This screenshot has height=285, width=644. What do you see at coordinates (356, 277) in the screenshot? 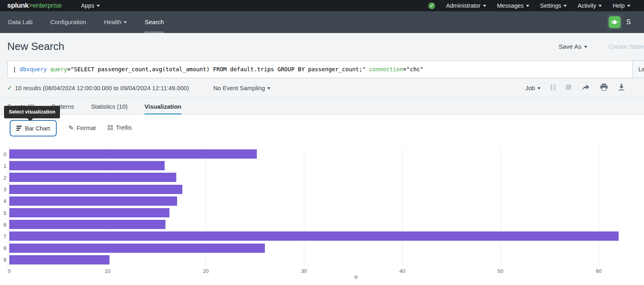
I see `scroll-indicator-dot` at bounding box center [356, 277].